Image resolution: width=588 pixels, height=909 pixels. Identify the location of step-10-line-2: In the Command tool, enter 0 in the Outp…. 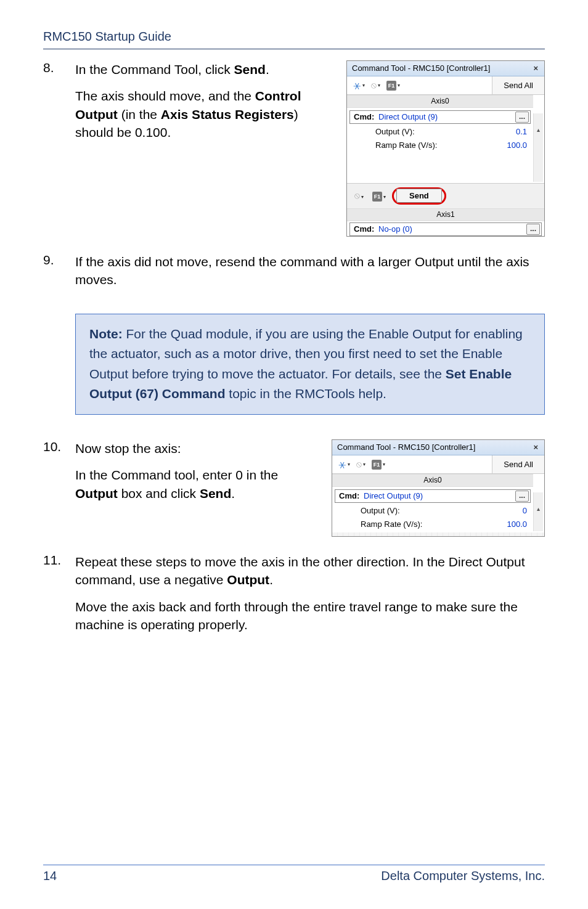
(198, 484).